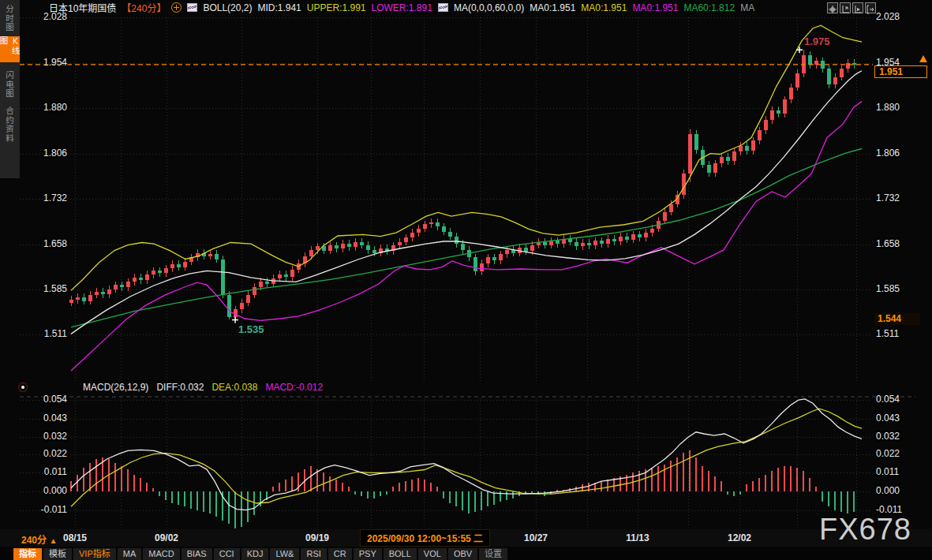  I want to click on price-axis-label-right: 1.880, so click(888, 107).